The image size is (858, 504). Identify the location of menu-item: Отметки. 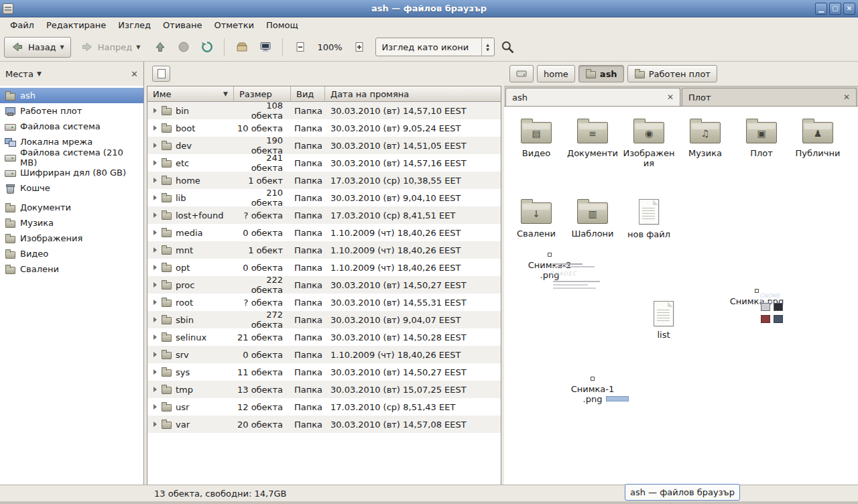
(233, 25).